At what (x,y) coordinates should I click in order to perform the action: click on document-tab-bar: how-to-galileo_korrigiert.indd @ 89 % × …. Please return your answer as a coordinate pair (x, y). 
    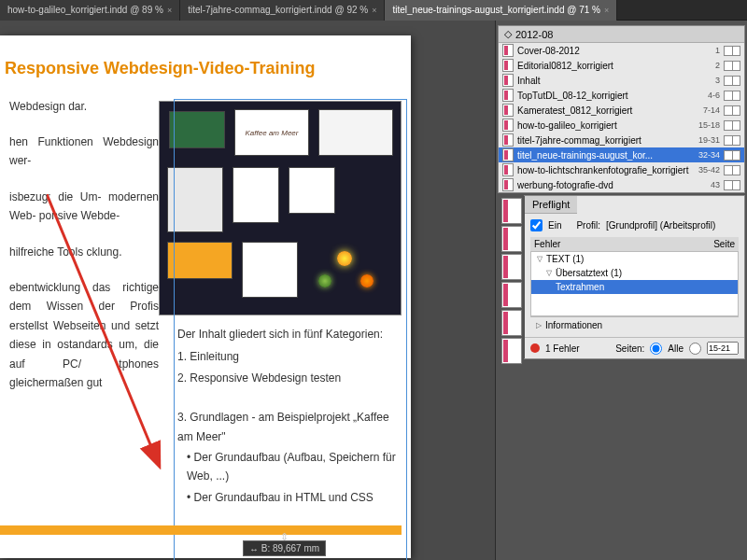
    Looking at the image, I should click on (374, 10).